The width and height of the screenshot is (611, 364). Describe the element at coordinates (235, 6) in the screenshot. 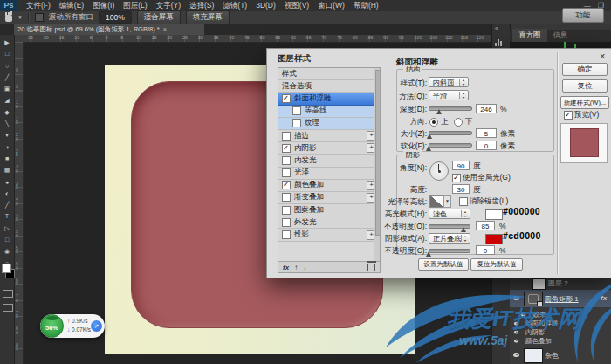

I see `menu-item-6: 滤镜(T)` at that location.